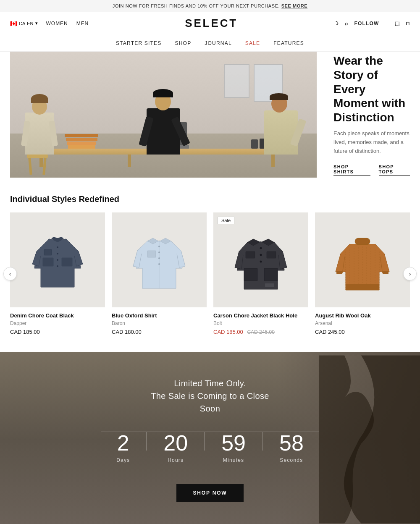 The image size is (420, 524). What do you see at coordinates (226, 220) in the screenshot?
I see `sale-badge: Sale` at bounding box center [226, 220].